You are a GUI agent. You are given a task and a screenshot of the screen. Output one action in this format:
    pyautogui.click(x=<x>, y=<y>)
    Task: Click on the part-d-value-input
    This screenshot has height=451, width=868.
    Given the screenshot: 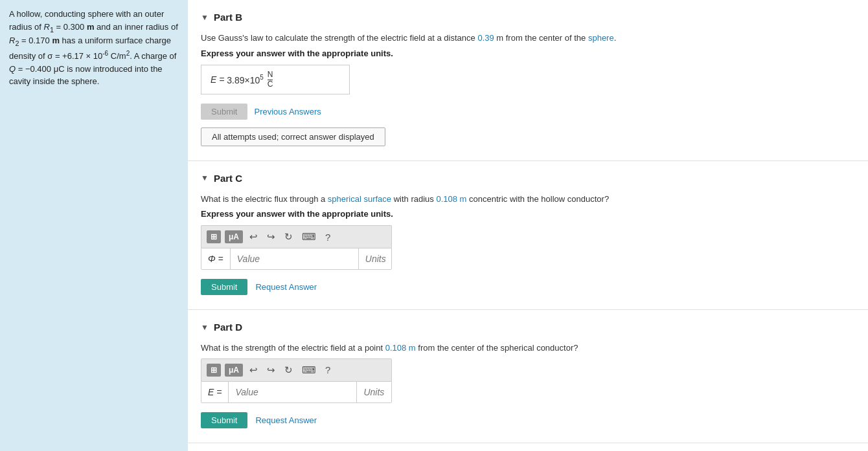 What is the action you would take?
    pyautogui.click(x=293, y=392)
    